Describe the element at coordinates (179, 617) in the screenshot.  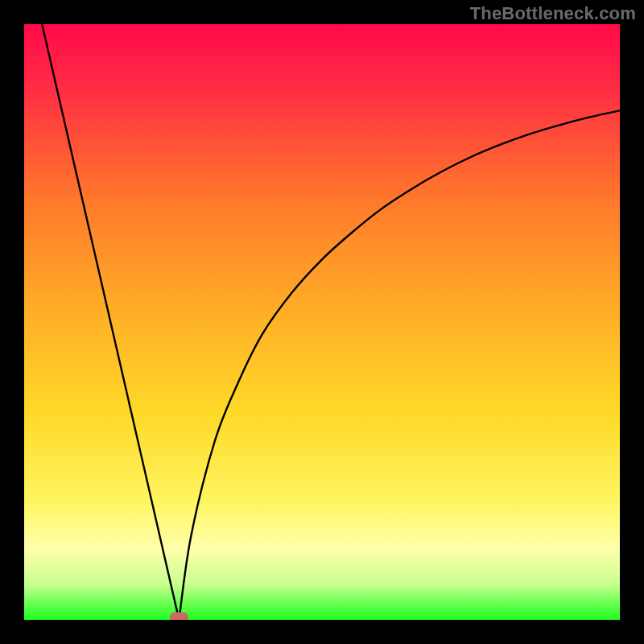
I see `optimum-marker` at that location.